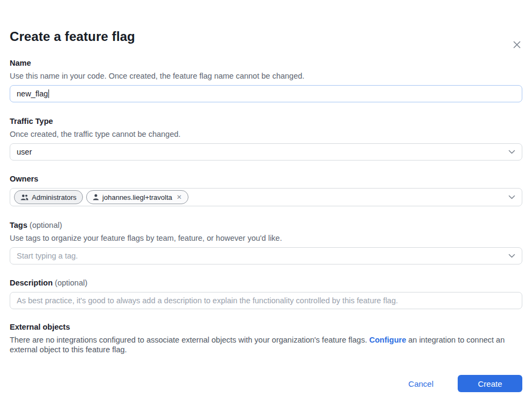 The image size is (532, 411). I want to click on close-button, so click(517, 45).